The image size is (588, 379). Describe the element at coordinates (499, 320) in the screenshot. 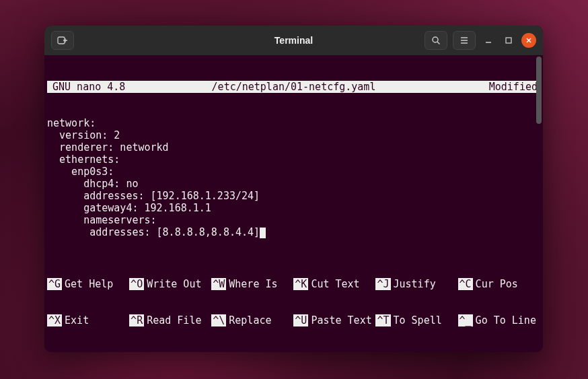

I see `shortcut-item: ^_Go To Line` at that location.